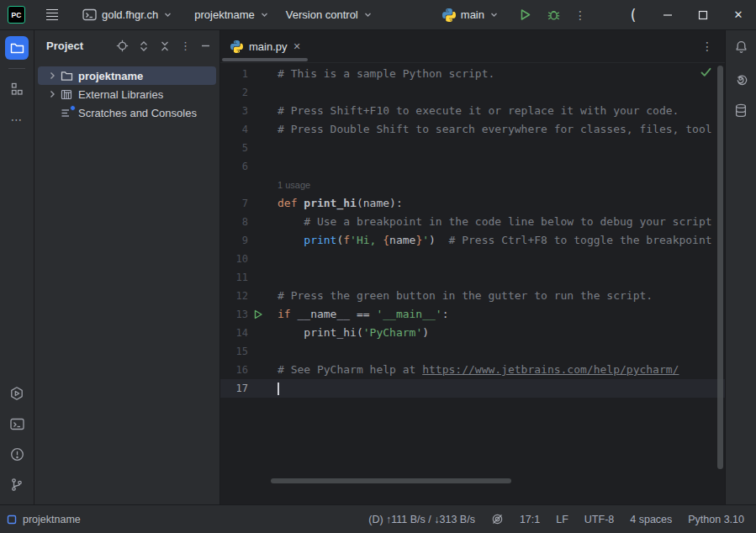  Describe the element at coordinates (128, 15) in the screenshot. I see `remote-host-widget: gold.fhgr.ch` at that location.